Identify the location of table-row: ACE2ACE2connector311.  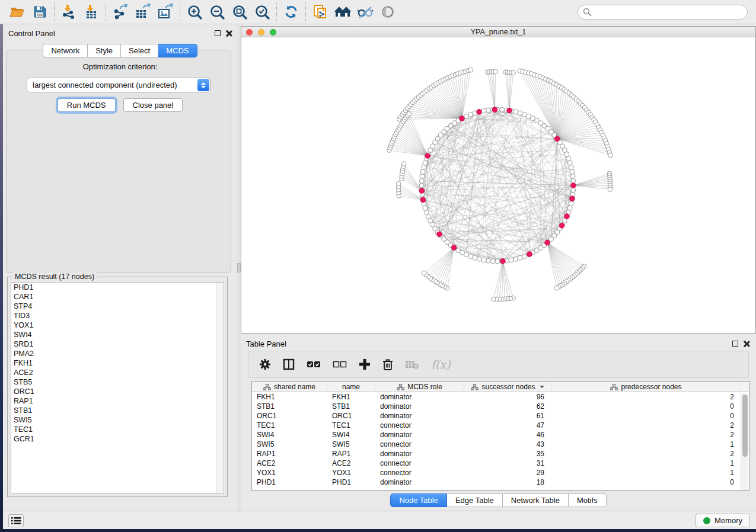
(500, 463).